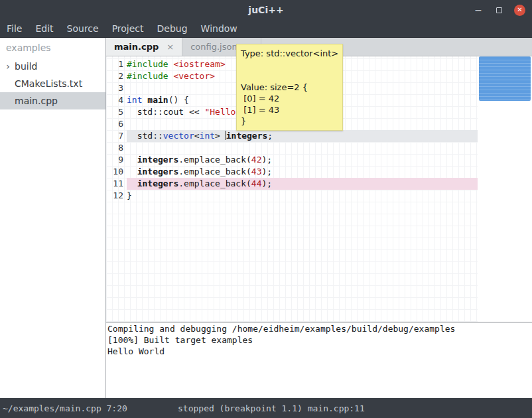 This screenshot has width=532, height=418. What do you see at coordinates (145, 135) in the screenshot?
I see `code-token: std::` at bounding box center [145, 135].